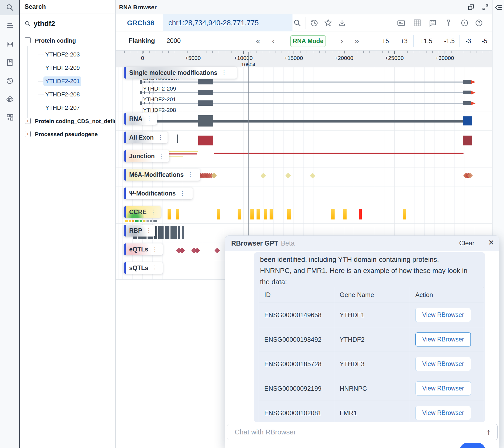 Image resolution: width=504 pixels, height=448 pixels. What do you see at coordinates (28, 40) in the screenshot?
I see `tree-expander-protein-coding: −` at bounding box center [28, 40].